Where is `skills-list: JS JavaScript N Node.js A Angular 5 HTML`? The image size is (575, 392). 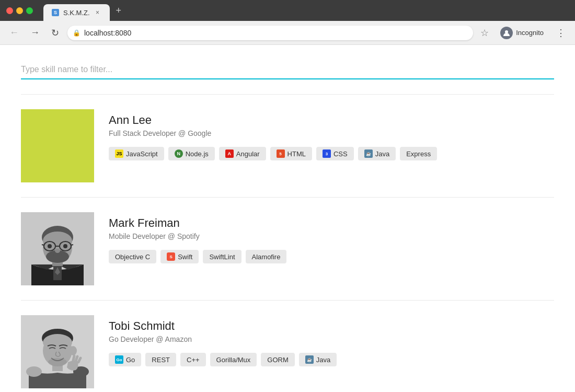 skills-list: JS JavaScript N Node.js A Angular 5 HTML is located at coordinates (331, 154).